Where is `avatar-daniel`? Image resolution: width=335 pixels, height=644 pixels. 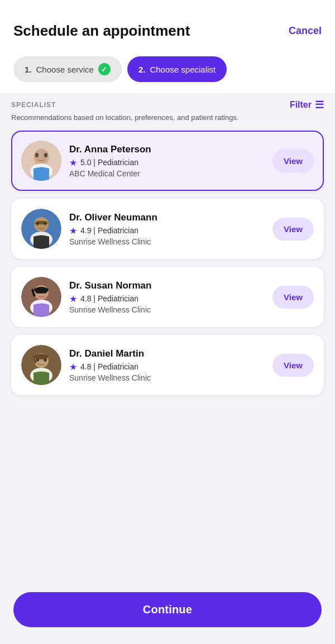
avatar-daniel is located at coordinates (41, 365).